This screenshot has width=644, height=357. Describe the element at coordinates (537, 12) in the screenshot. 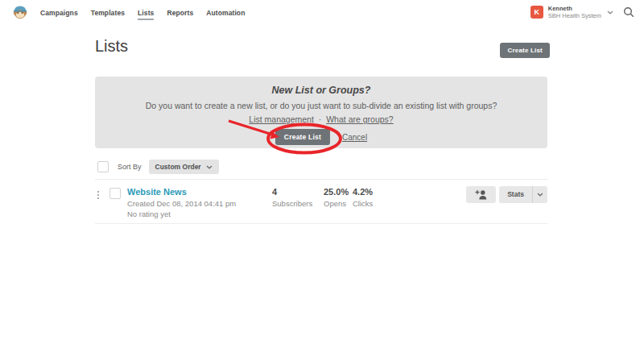

I see `avatar: K` at that location.